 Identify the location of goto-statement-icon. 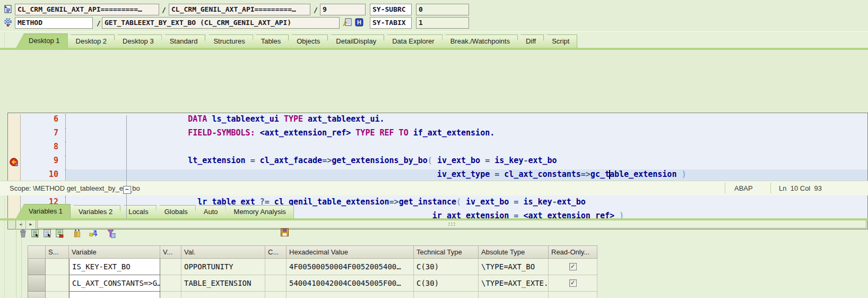
(348, 22).